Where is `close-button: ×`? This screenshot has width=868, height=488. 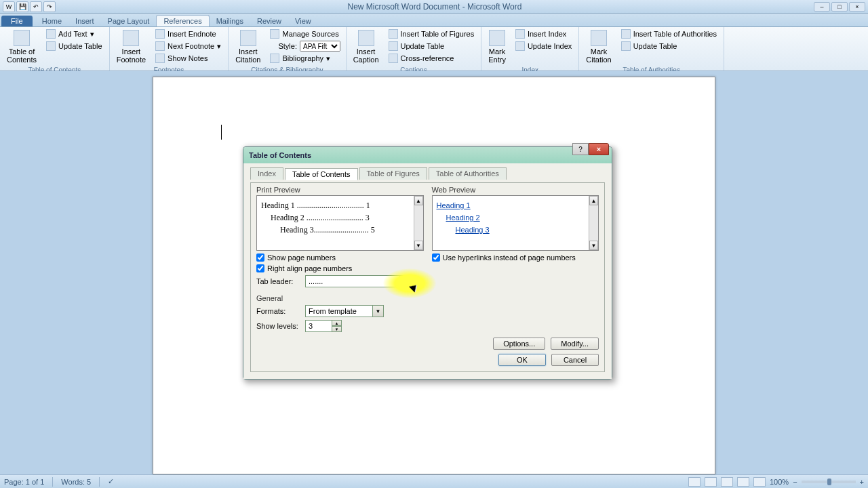 close-button: × is located at coordinates (857, 7).